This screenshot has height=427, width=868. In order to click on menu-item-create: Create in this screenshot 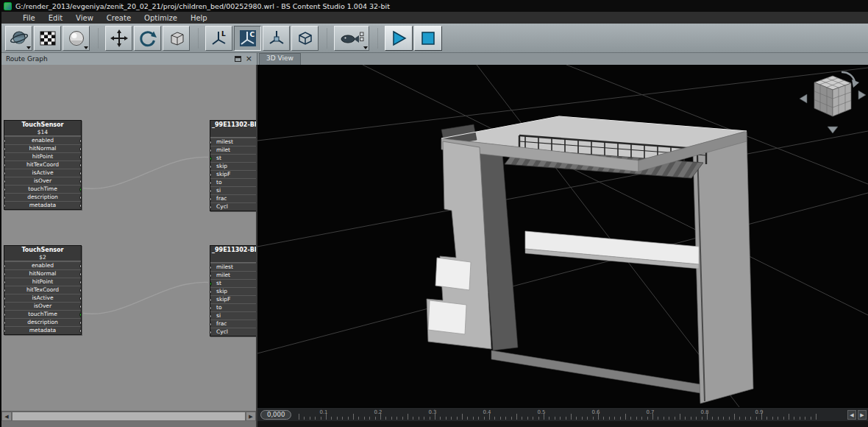, I will do `click(119, 18)`.